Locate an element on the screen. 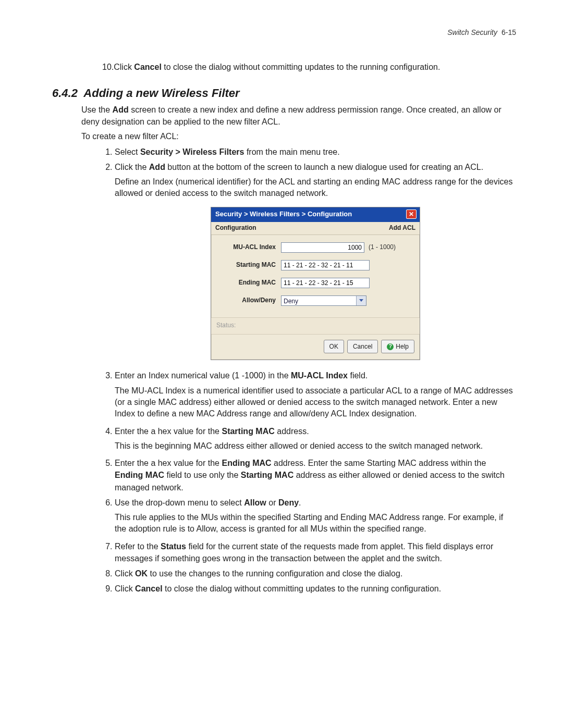 This screenshot has width=563, height=728. dialog-subheader: Configuration Add ACL is located at coordinates (315, 228).